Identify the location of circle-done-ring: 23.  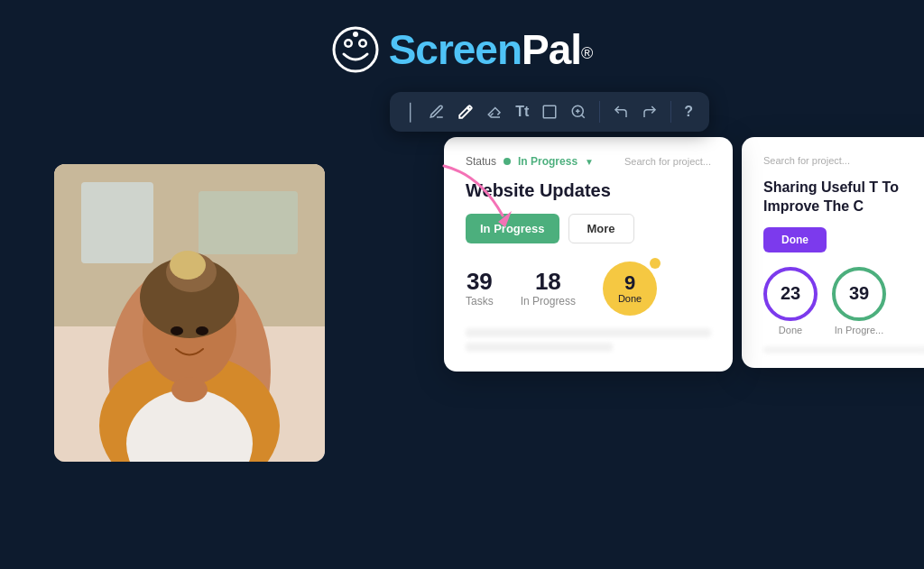
(790, 294).